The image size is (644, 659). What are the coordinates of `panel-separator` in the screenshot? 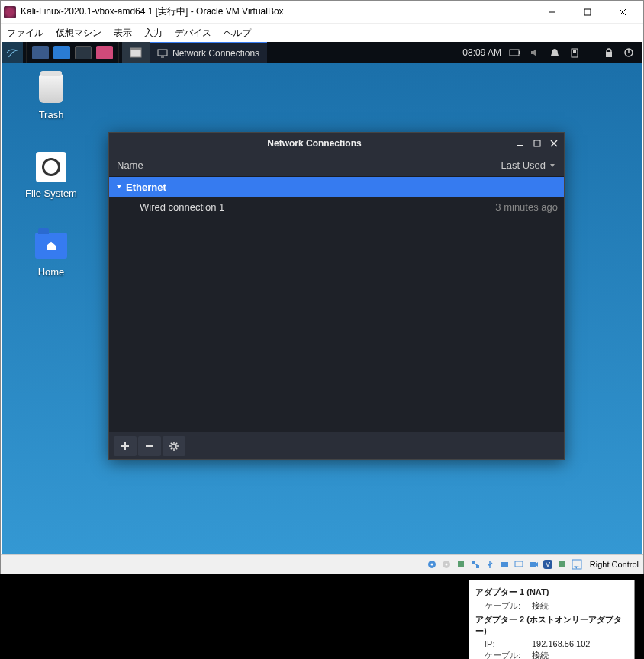 It's located at (119, 53).